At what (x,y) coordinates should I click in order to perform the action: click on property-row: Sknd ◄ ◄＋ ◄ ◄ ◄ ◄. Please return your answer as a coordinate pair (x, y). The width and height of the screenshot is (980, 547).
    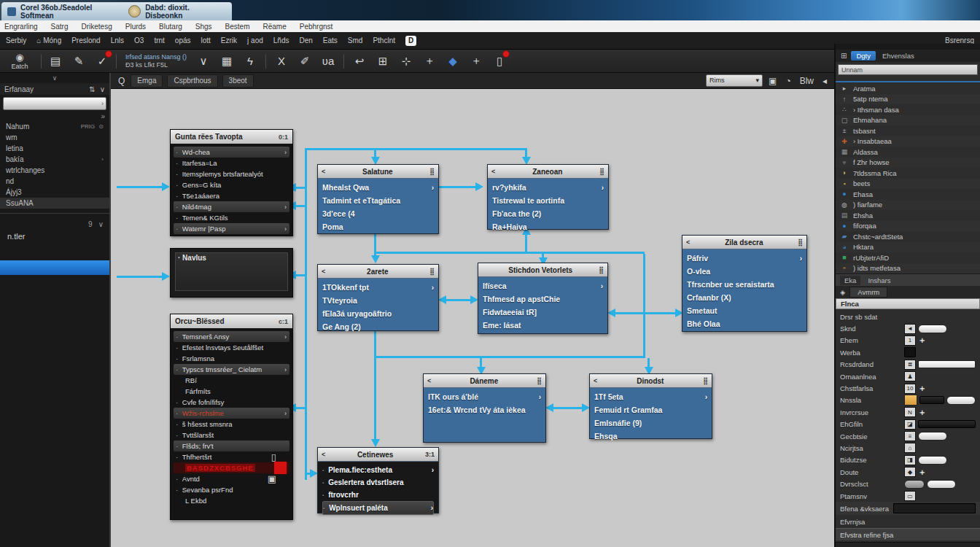
    Looking at the image, I should click on (908, 328).